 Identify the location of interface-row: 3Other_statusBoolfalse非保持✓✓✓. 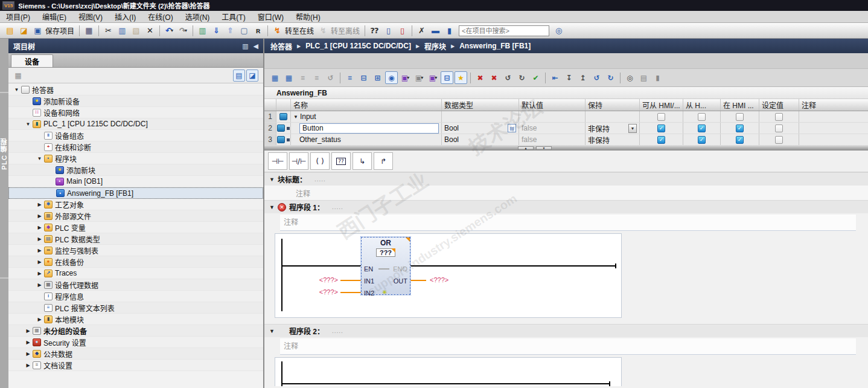
(566, 140).